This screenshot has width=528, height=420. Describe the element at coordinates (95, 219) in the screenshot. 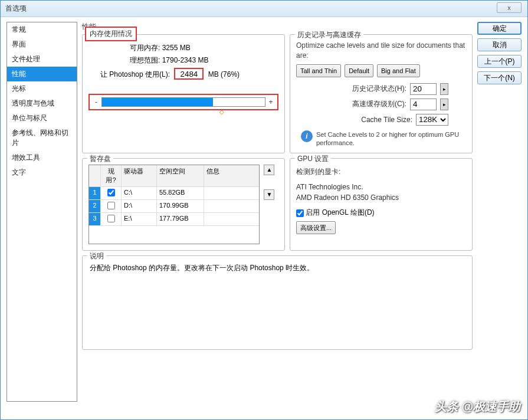

I see `row-index: 3` at that location.